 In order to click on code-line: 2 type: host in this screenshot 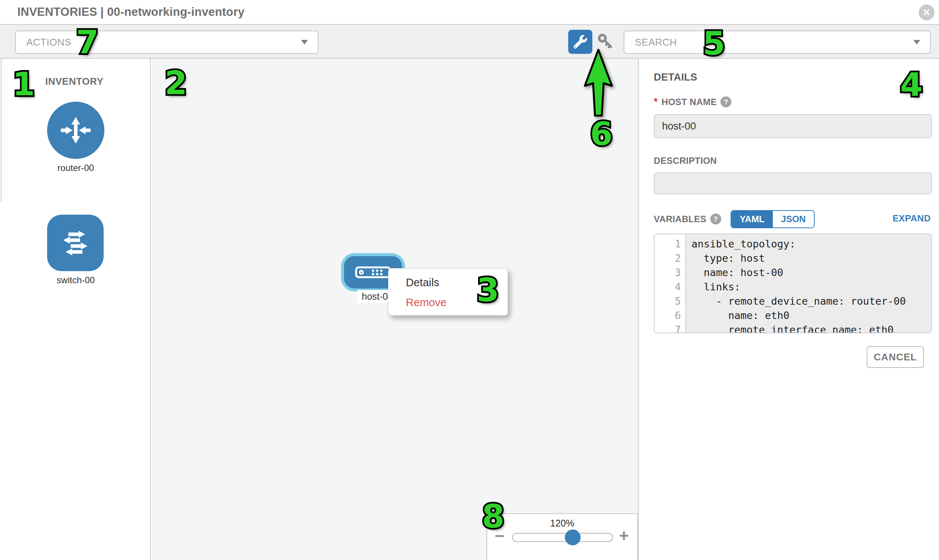, I will do `click(793, 258)`.